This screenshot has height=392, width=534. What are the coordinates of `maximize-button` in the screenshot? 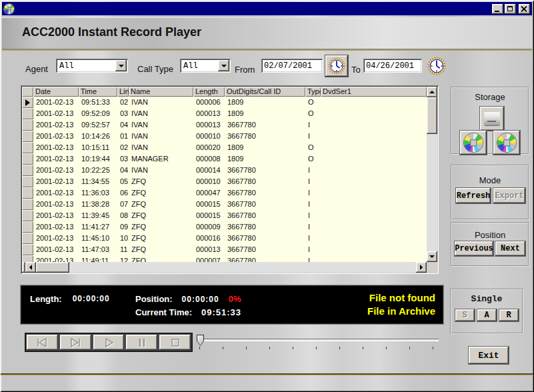 It's located at (511, 9).